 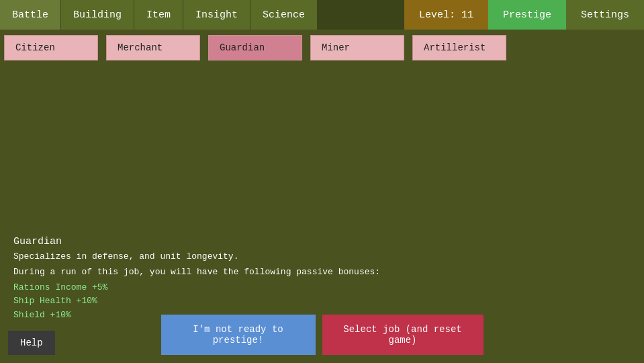 I want to click on top-nav: Battle Building Item Insight Science Lev…, so click(x=322, y=15).